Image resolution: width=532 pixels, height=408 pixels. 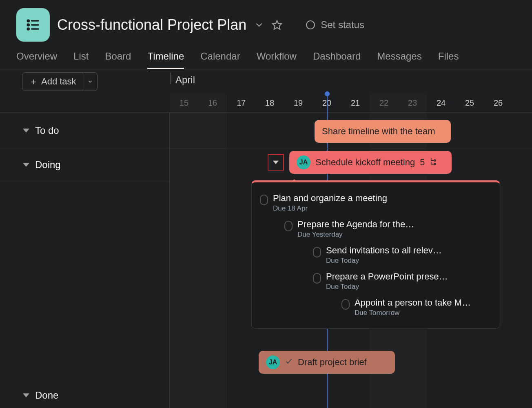 I want to click on star-icon, so click(x=277, y=25).